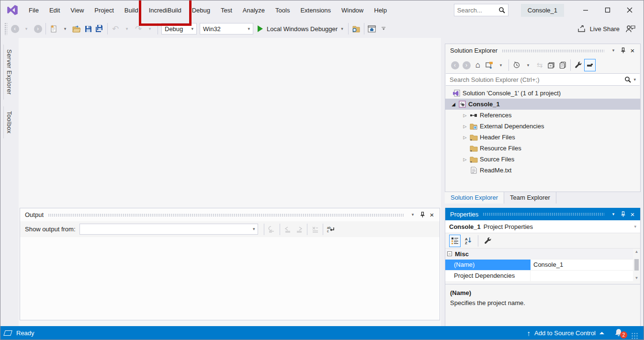 The width and height of the screenshot is (644, 340). What do you see at coordinates (26, 29) in the screenshot?
I see `navigate-back-dropdown: ▾` at bounding box center [26, 29].